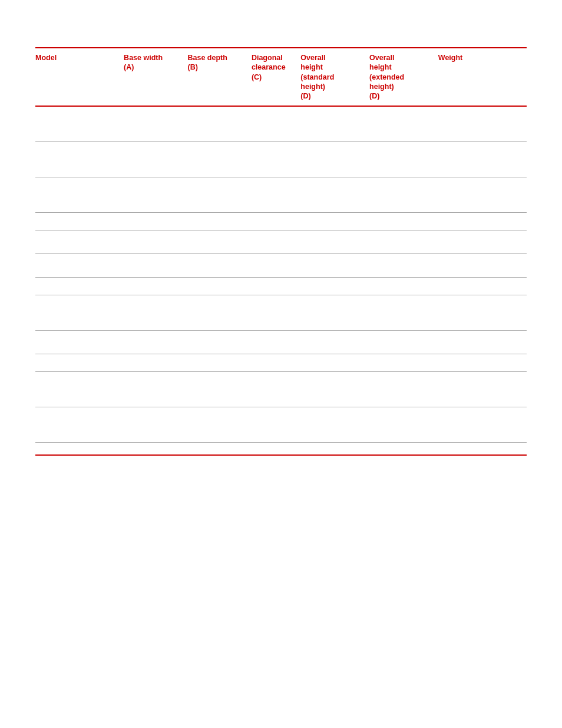  What do you see at coordinates (335, 77) in the screenshot?
I see `col-header-overall-std: Overallheight(standardheight)(D)` at bounding box center [335, 77].